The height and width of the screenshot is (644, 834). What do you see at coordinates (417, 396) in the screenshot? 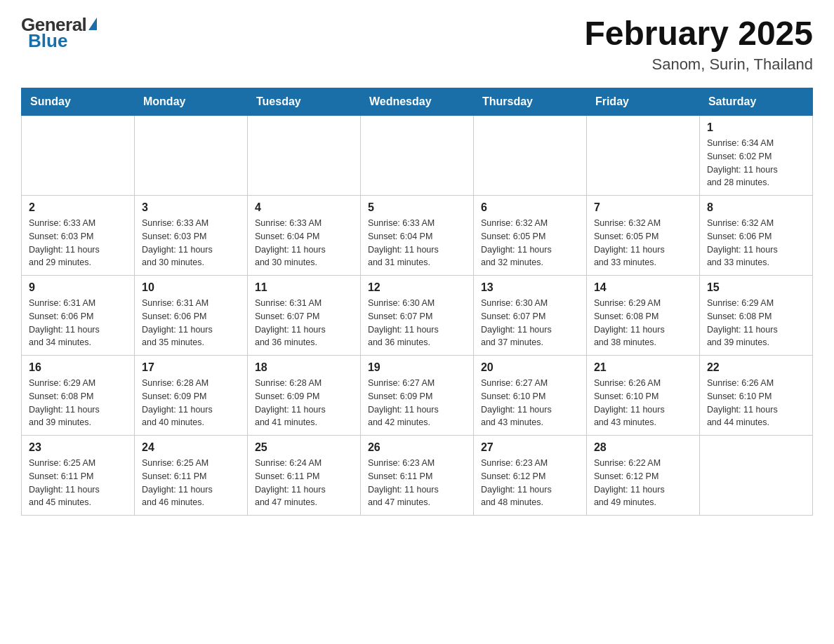
I see `calendar-week-row: 16Sunrise: 6:29 AMSunset: 6:08 PMDayligh…` at bounding box center [417, 396].